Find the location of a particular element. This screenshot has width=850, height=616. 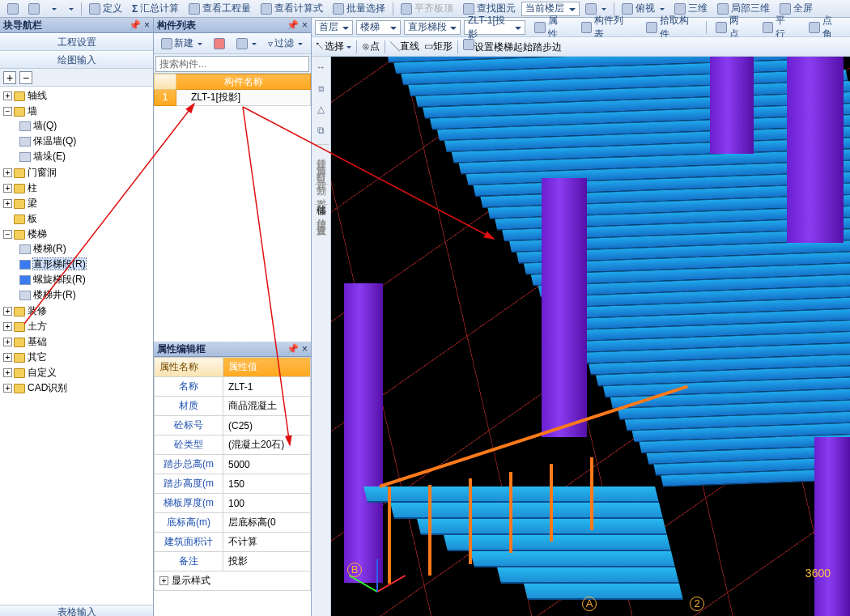

tree-node-foundation: 基础 is located at coordinates (37, 342).